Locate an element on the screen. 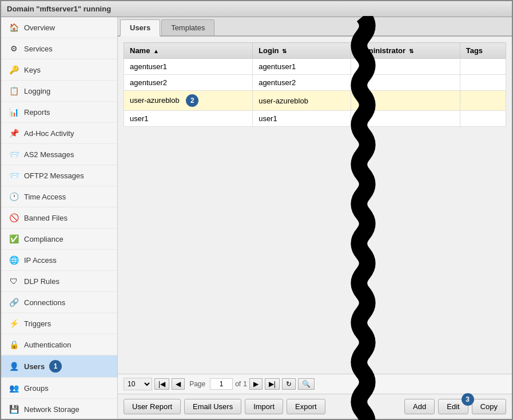  networkstorage-icon: 💾 is located at coordinates (14, 409).